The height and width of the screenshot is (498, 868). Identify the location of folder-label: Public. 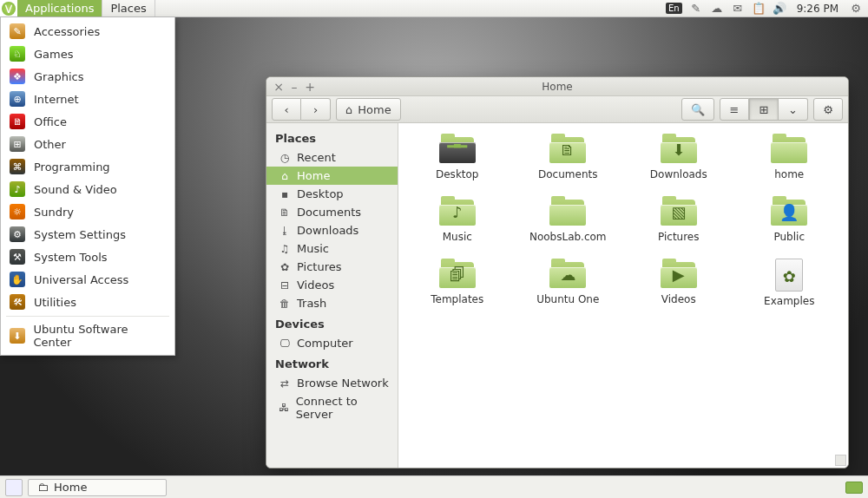
(789, 237).